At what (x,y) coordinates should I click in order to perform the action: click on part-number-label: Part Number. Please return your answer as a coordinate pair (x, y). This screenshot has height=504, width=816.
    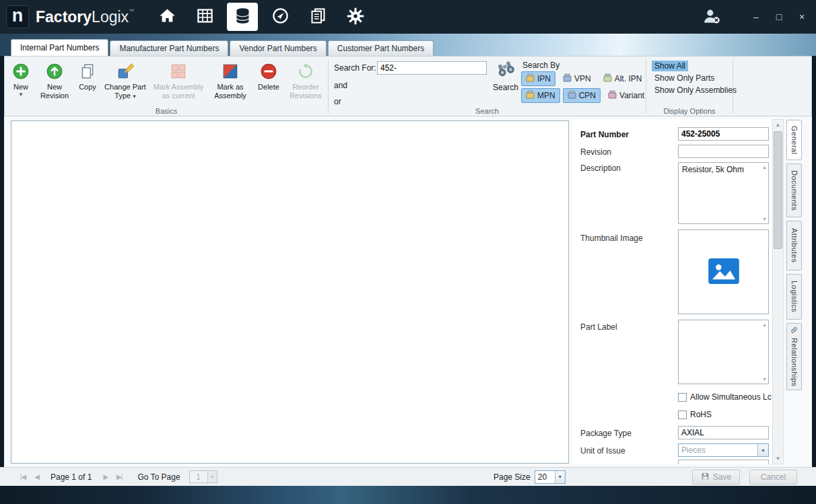
    Looking at the image, I should click on (605, 135).